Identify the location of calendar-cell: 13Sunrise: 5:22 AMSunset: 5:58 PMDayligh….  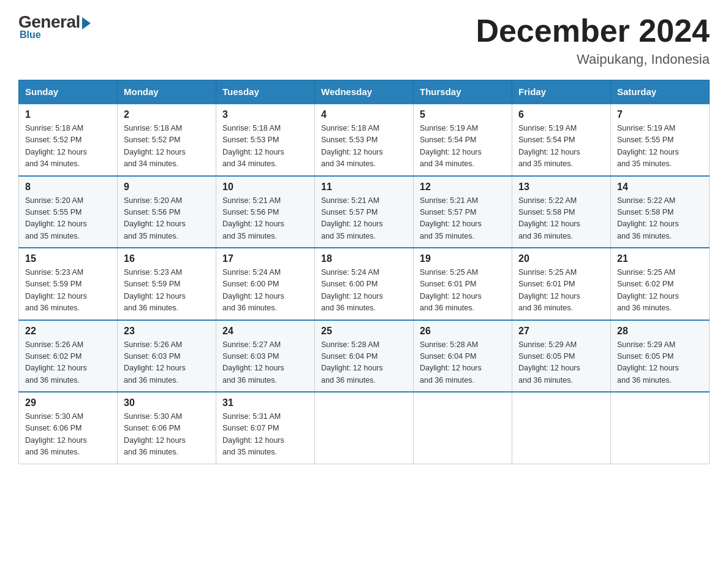
(561, 212).